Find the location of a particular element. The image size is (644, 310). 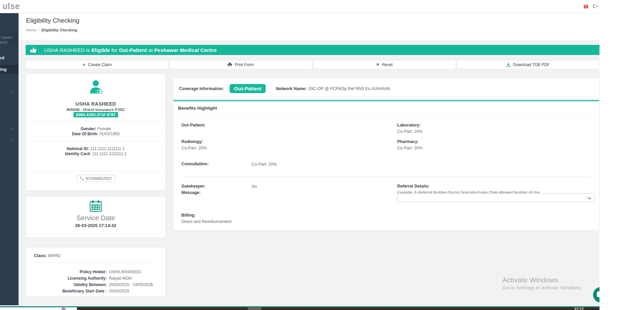

patient-card: USHA RASHEED INS008 - Orient Insurance P… is located at coordinates (96, 132).